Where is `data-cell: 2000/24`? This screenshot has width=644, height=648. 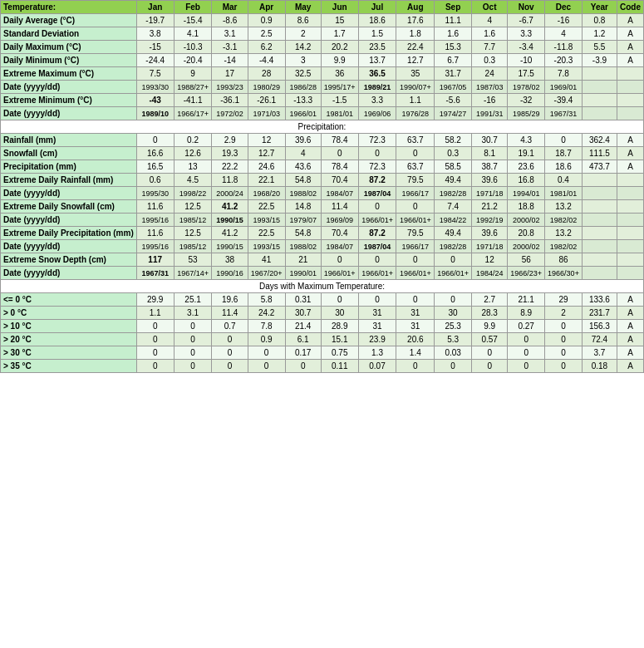 data-cell: 2000/24 is located at coordinates (229, 194).